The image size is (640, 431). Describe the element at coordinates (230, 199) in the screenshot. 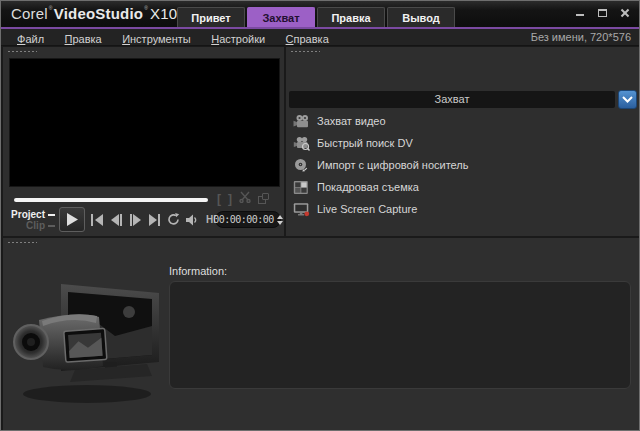

I see `mark-out-button: ]` at that location.